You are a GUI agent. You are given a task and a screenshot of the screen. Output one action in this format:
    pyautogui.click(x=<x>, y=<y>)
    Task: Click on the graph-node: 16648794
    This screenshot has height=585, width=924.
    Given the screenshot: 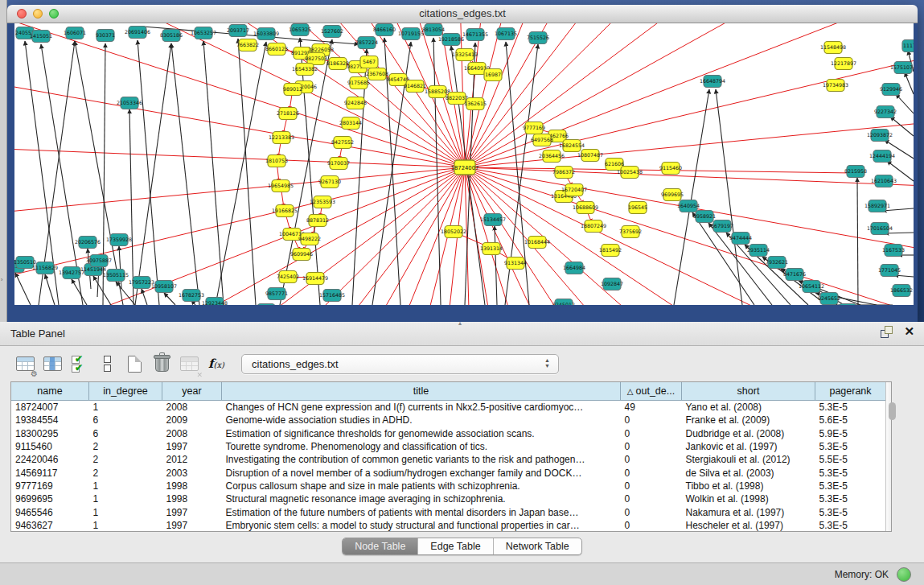 What is the action you would take?
    pyautogui.click(x=713, y=82)
    